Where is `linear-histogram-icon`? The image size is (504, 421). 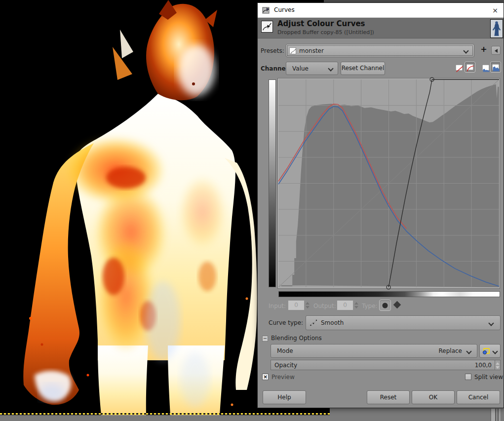
linear-histogram-icon is located at coordinates (486, 67).